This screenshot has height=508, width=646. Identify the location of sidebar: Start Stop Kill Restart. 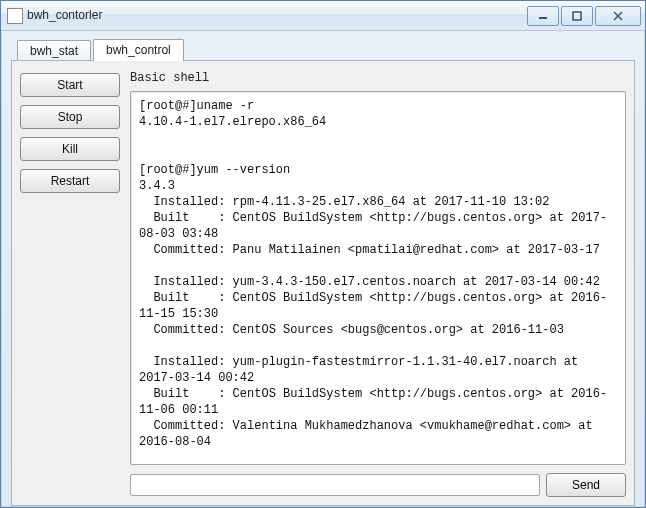
(70, 283).